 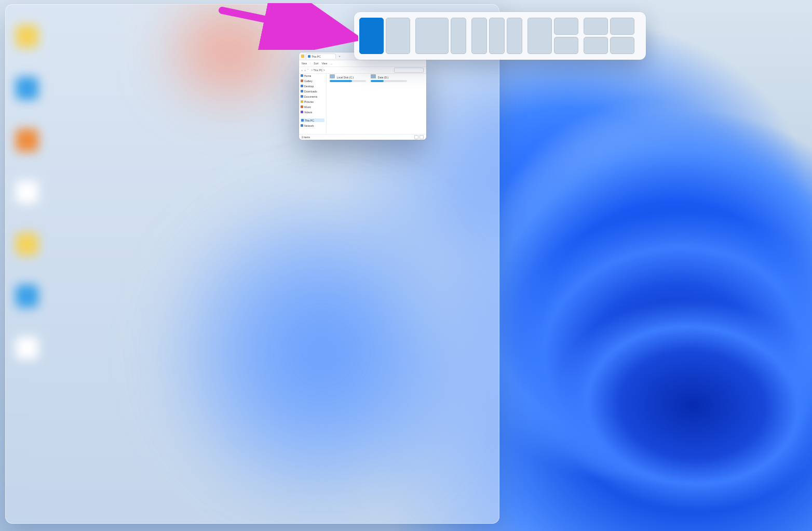 What do you see at coordinates (609, 36) in the screenshot?
I see `snap-layout-quad` at bounding box center [609, 36].